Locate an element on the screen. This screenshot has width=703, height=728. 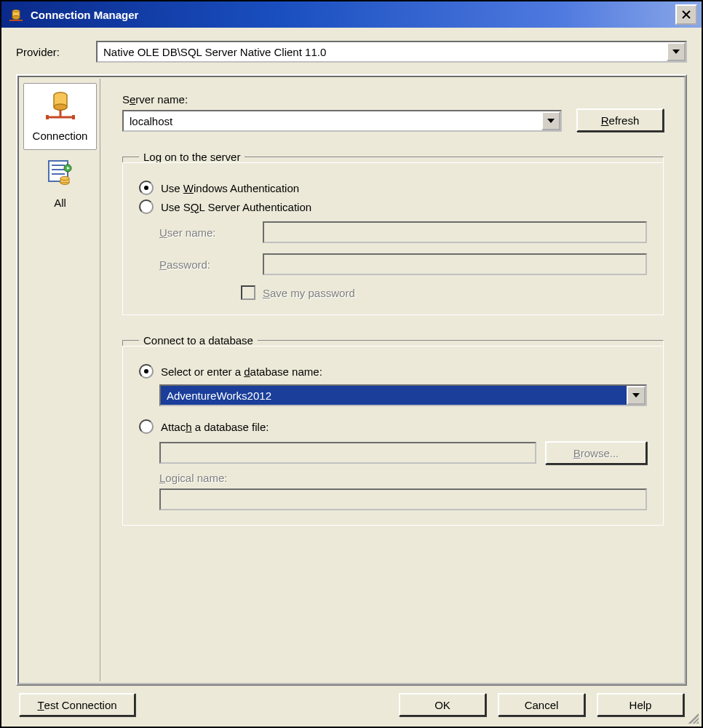
server-row: Server name: localhost Refresh is located at coordinates (393, 112).